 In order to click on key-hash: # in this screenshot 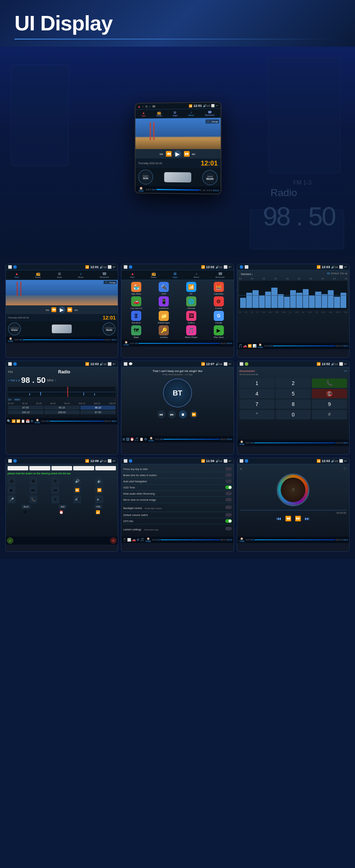, I will do `click(330, 415)`.